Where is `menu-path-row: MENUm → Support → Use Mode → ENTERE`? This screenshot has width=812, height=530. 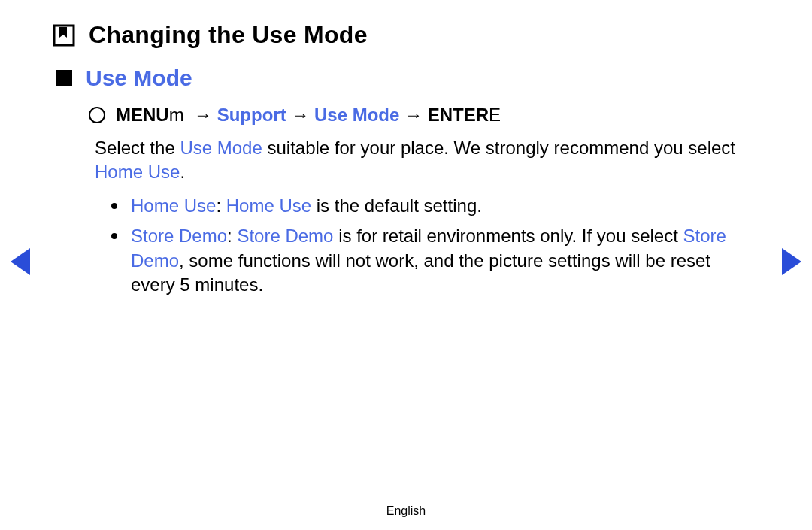 menu-path-row: MENUm → Support → Use Mode → ENTERE is located at coordinates (424, 115).